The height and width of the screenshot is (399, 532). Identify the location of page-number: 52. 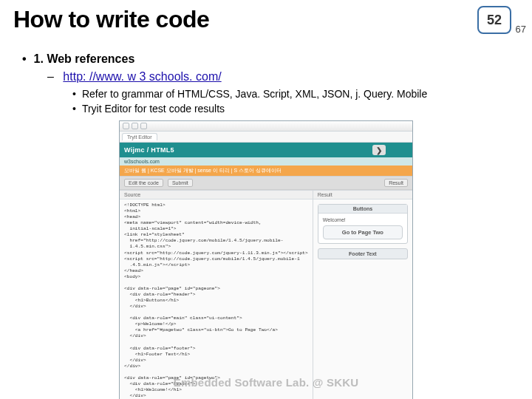
(494, 21).